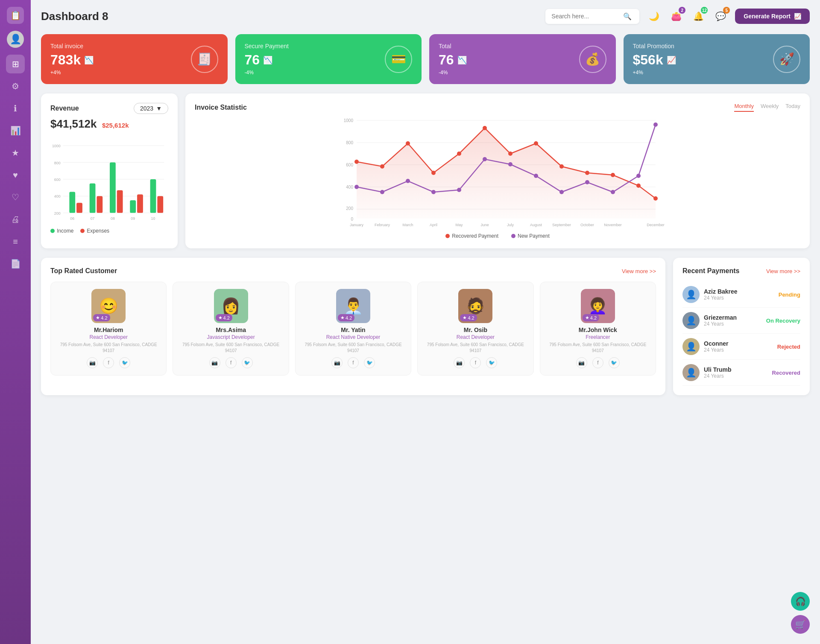 This screenshot has width=820, height=644. What do you see at coordinates (75, 16) in the screenshot?
I see `page-title: Dashboard 8` at bounding box center [75, 16].